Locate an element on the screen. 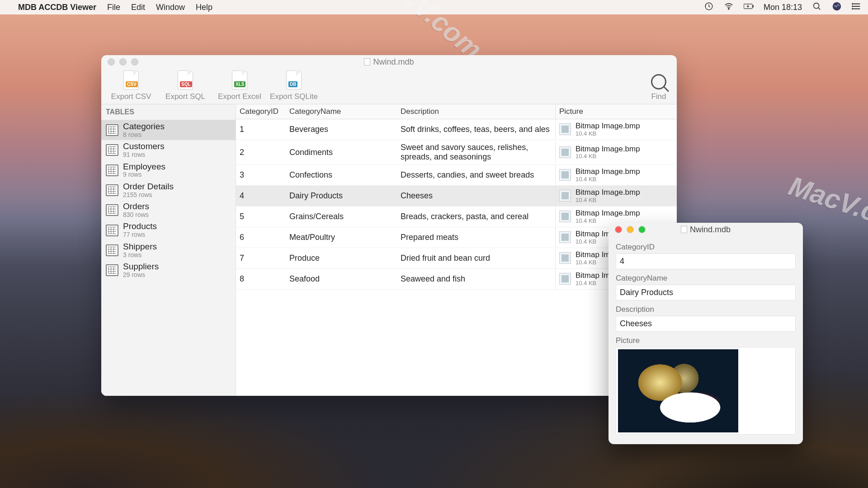 The image size is (868, 488). cell-name: Confections is located at coordinates (341, 175).